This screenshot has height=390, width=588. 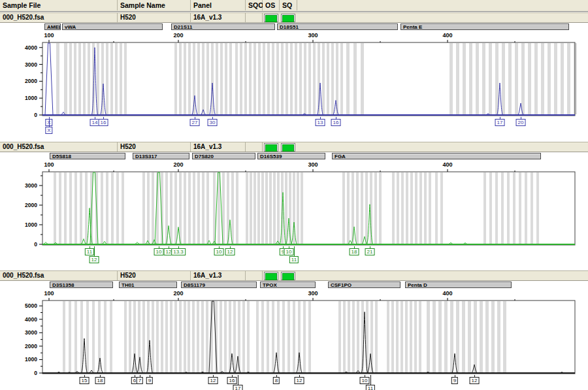 I want to click on allele-label: 27, so click(x=195, y=123).